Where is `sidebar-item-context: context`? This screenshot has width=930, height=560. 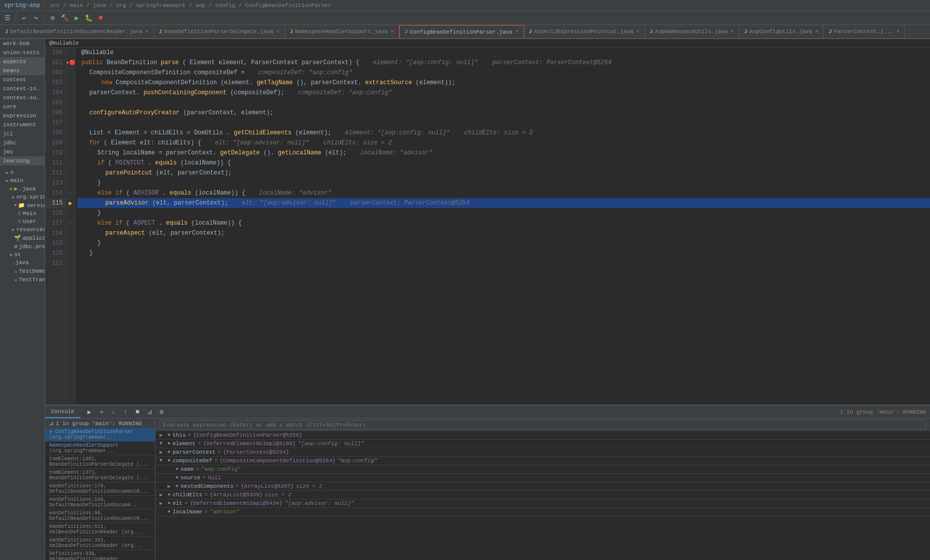 sidebar-item-context: context is located at coordinates (22, 80).